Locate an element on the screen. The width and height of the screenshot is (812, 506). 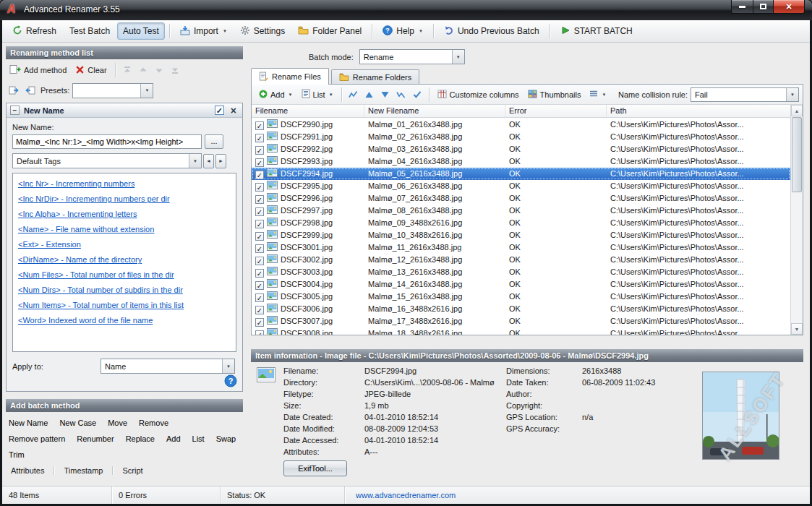
tag-prev-icon: ◄ is located at coordinates (208, 161).